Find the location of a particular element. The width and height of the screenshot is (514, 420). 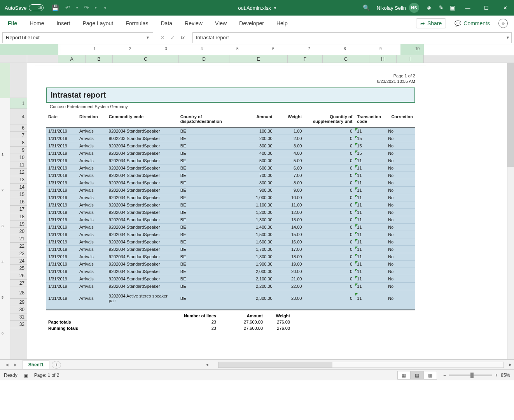

row-header-31: 31 is located at coordinates (19, 317).